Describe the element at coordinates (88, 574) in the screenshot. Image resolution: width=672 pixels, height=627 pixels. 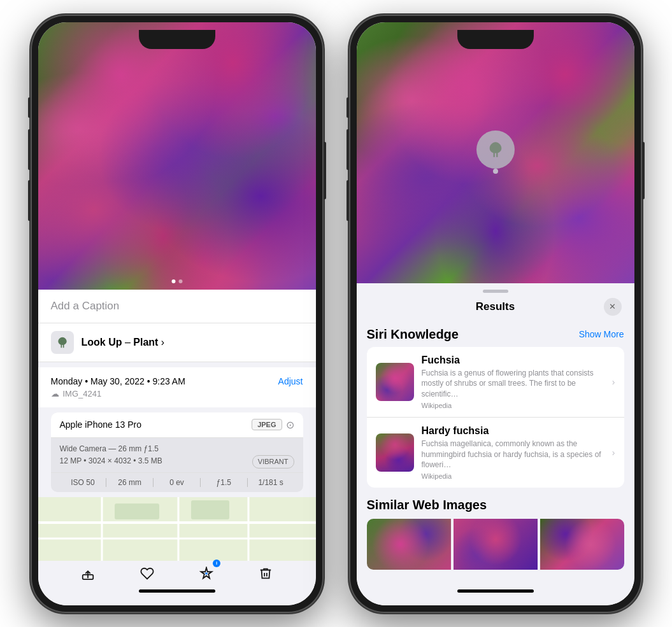
I see `share-button` at that location.